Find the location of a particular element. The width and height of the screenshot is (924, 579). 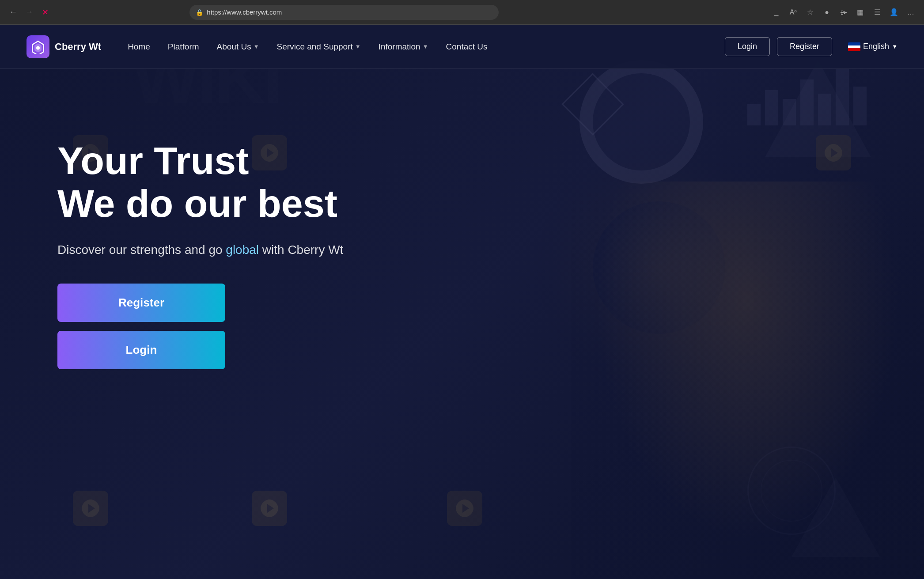

profile-icon: ● is located at coordinates (827, 12).